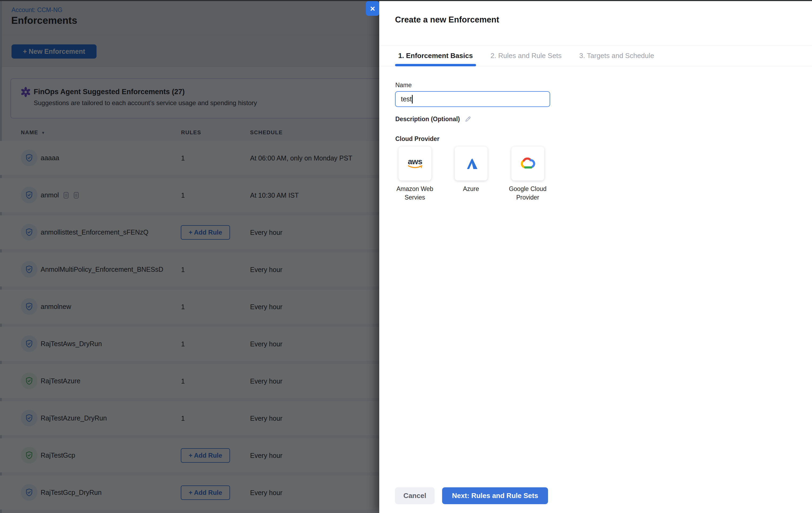  Describe the element at coordinates (471, 189) in the screenshot. I see `provider-label-azure: Azure` at that location.